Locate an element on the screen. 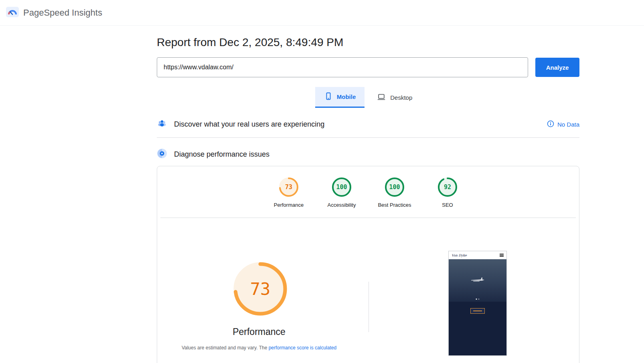 The width and height of the screenshot is (644, 363). thumb-site-header: Van Dyke is located at coordinates (478, 255).